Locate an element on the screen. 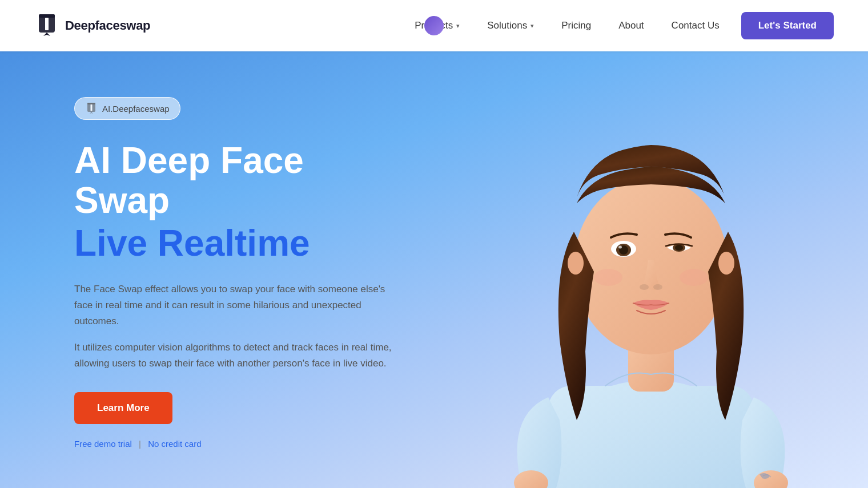 This screenshot has width=868, height=488. logo-link: Deepfaceswap is located at coordinates (93, 26).